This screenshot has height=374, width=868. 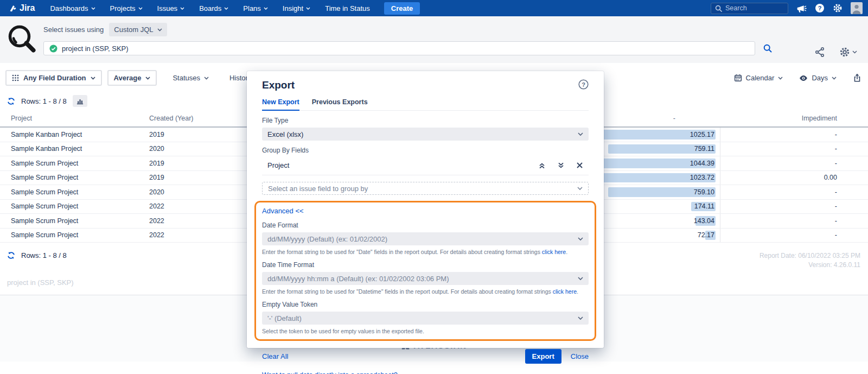 What do you see at coordinates (281, 104) in the screenshot?
I see `tab-new-export: New Export` at bounding box center [281, 104].